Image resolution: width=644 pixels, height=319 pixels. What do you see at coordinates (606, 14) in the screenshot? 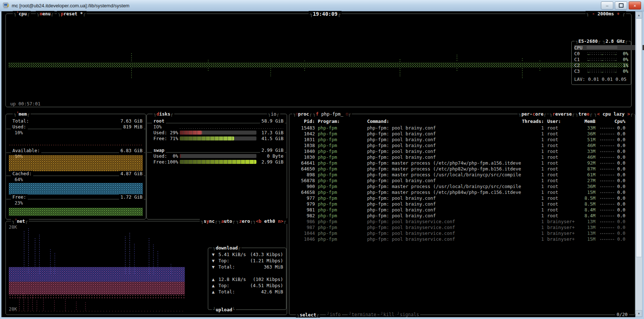
I see `interval-control: - 2000ms +` at bounding box center [606, 14].